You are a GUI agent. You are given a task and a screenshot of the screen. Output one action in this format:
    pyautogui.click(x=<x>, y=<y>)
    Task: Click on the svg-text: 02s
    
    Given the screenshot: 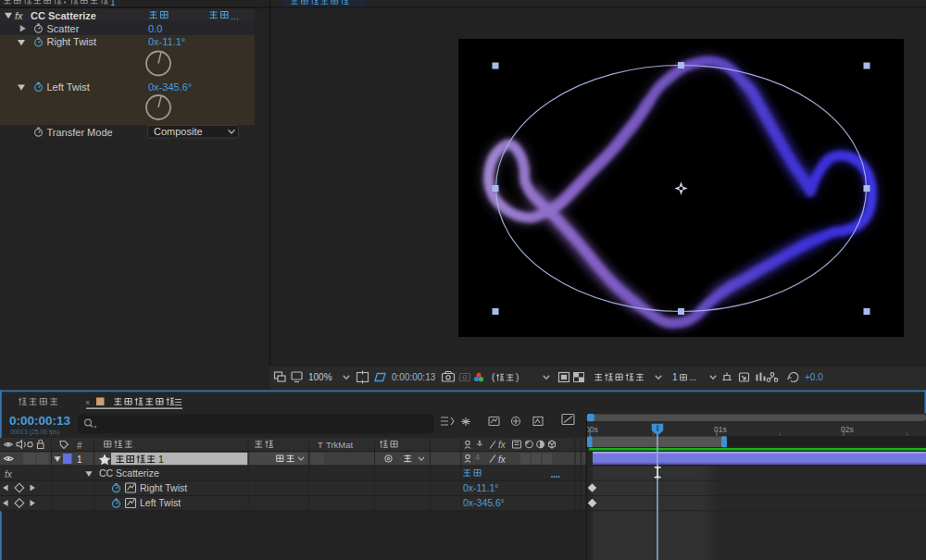 What is the action you would take?
    pyautogui.click(x=847, y=429)
    